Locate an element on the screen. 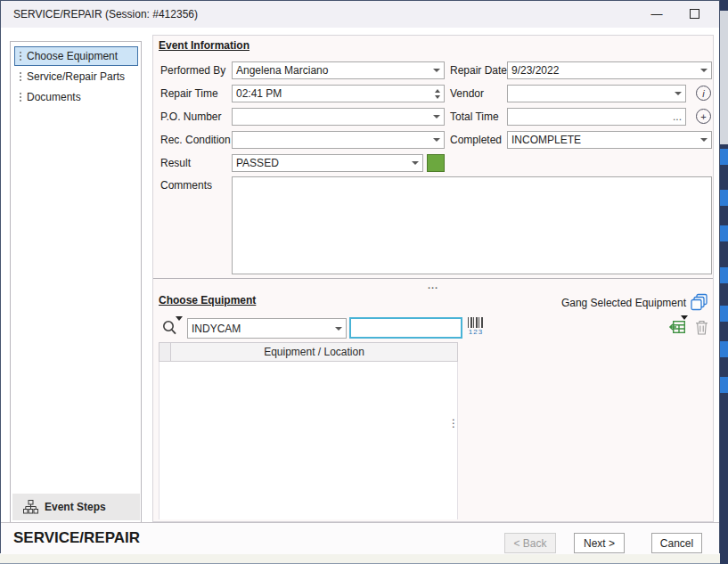 The image size is (728, 564). sidebar-item-service-repair-parts: Service/Repair Parts is located at coordinates (77, 77).